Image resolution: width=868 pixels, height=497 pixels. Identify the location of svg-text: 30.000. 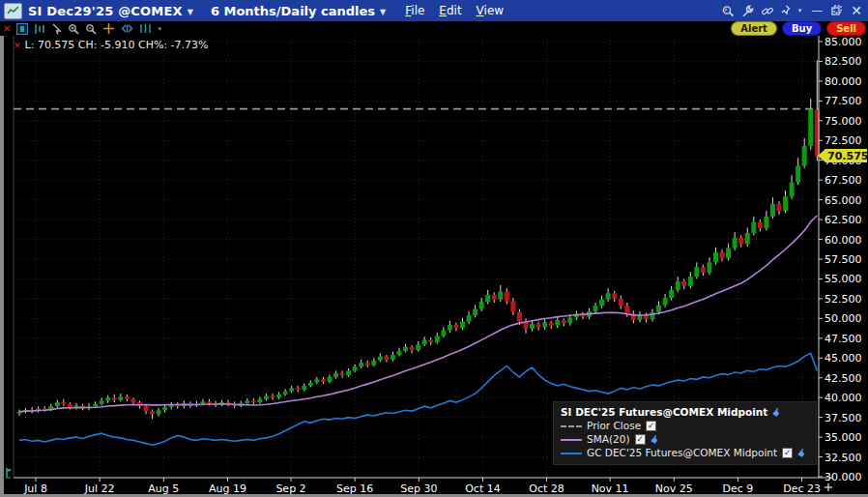
(843, 478).